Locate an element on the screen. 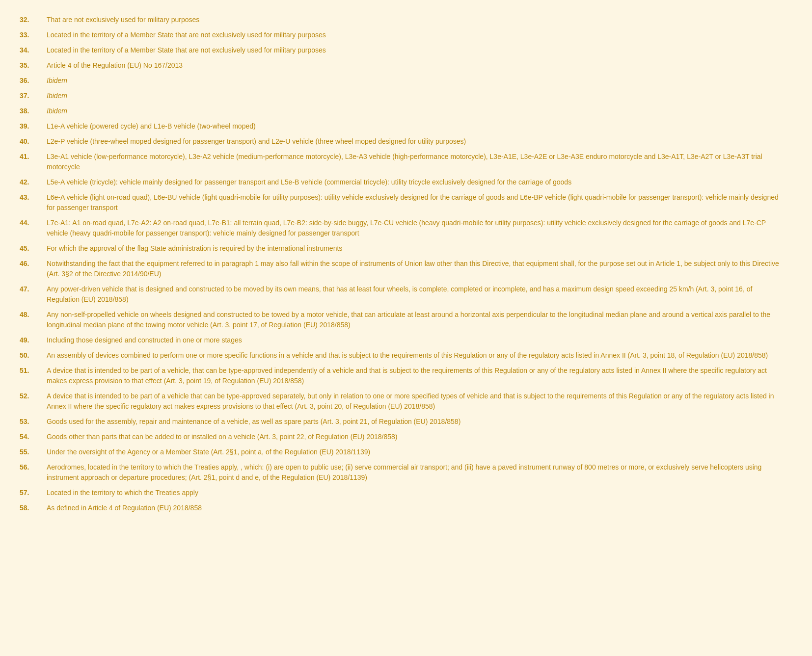 This screenshot has width=812, height=656. item-text: Notwithstanding the fact that the equipm… is located at coordinates (413, 269).